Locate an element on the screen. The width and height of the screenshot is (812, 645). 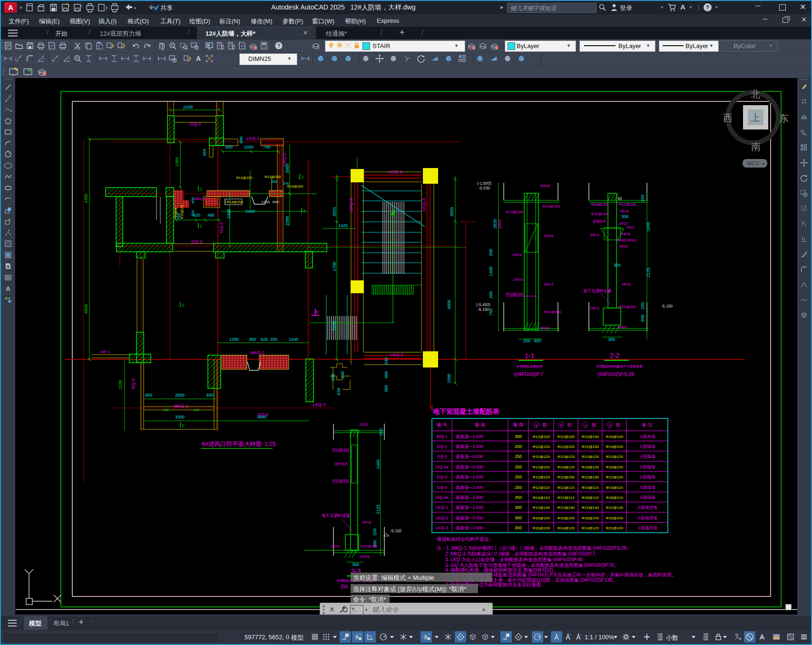
svg-text: 900 is located at coordinates (386, 375).